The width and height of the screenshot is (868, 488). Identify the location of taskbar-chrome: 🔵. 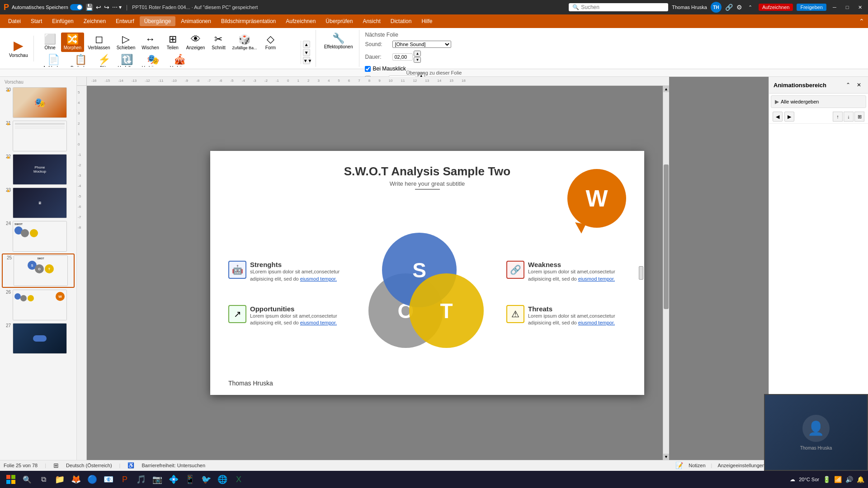
(92, 479).